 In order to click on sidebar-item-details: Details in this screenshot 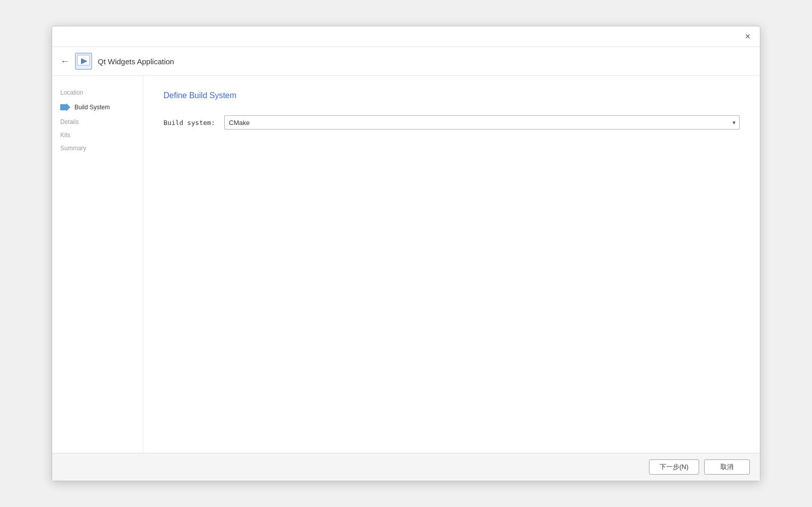, I will do `click(97, 122)`.